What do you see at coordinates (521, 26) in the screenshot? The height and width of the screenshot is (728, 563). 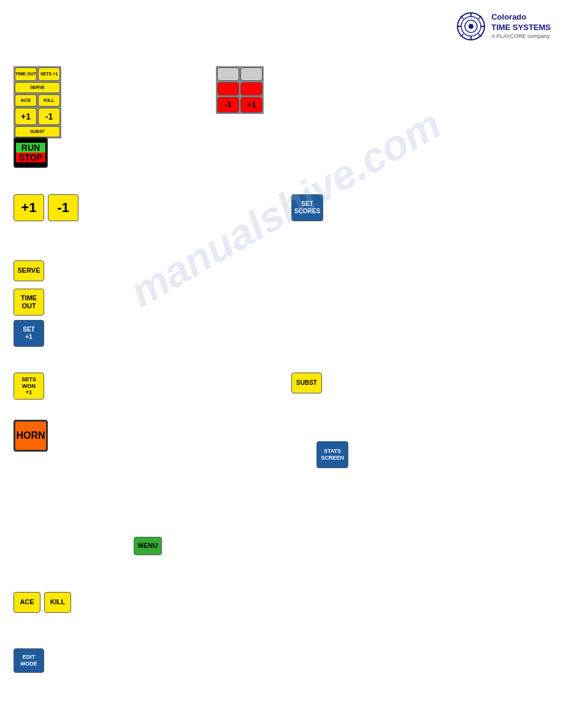 I see `logo-text: Colorado TIME SYSTEMS A PLAYCORE company` at bounding box center [521, 26].